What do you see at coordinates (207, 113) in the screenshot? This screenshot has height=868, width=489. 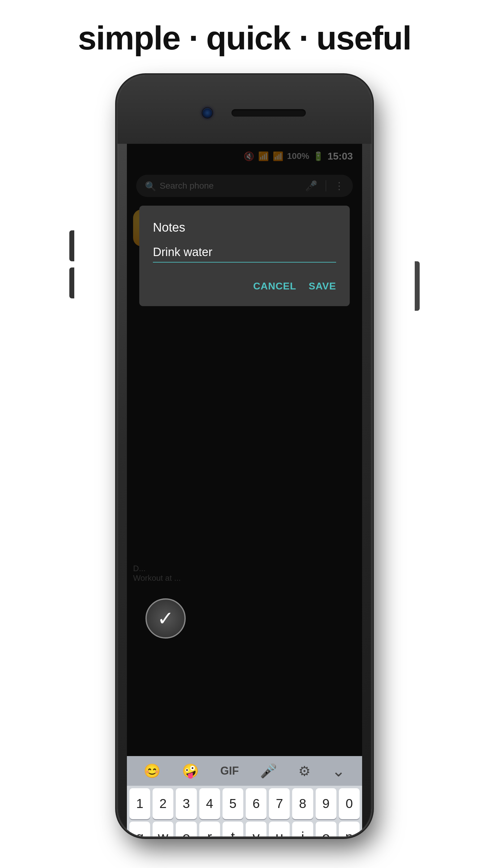 I see `front-camera` at bounding box center [207, 113].